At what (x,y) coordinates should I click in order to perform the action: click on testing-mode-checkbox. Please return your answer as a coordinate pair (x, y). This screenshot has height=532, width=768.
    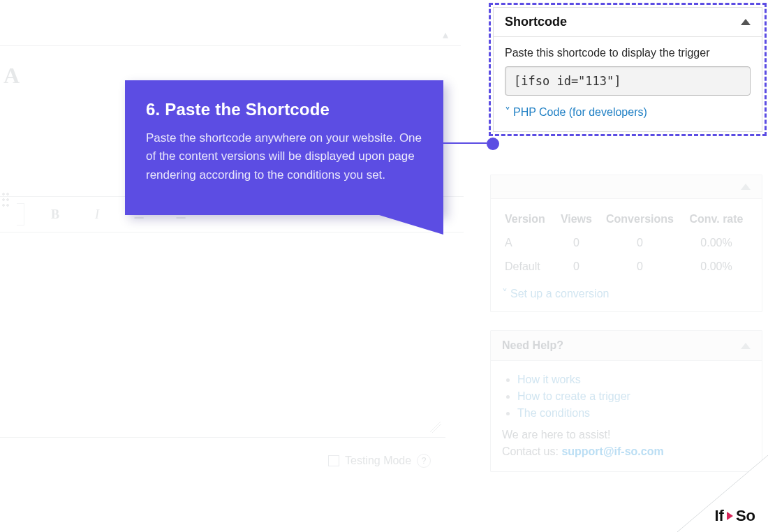
    Looking at the image, I should click on (334, 461).